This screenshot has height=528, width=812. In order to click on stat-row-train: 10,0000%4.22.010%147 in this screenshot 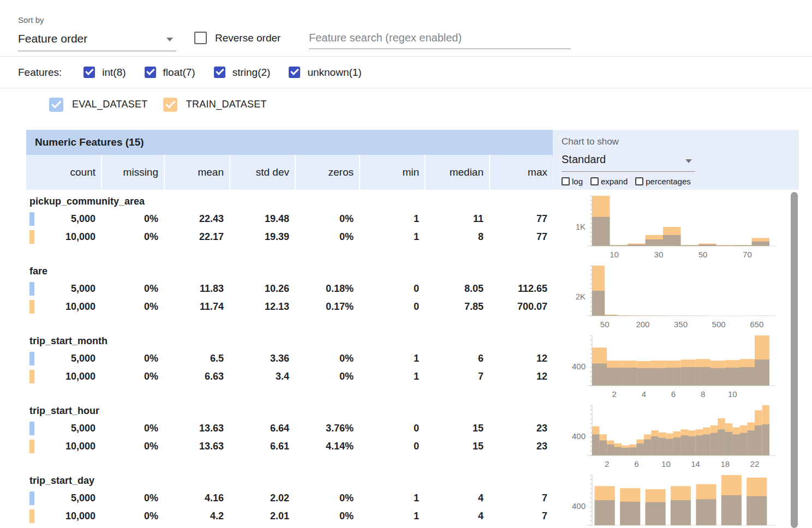, I will do `click(289, 516)`.